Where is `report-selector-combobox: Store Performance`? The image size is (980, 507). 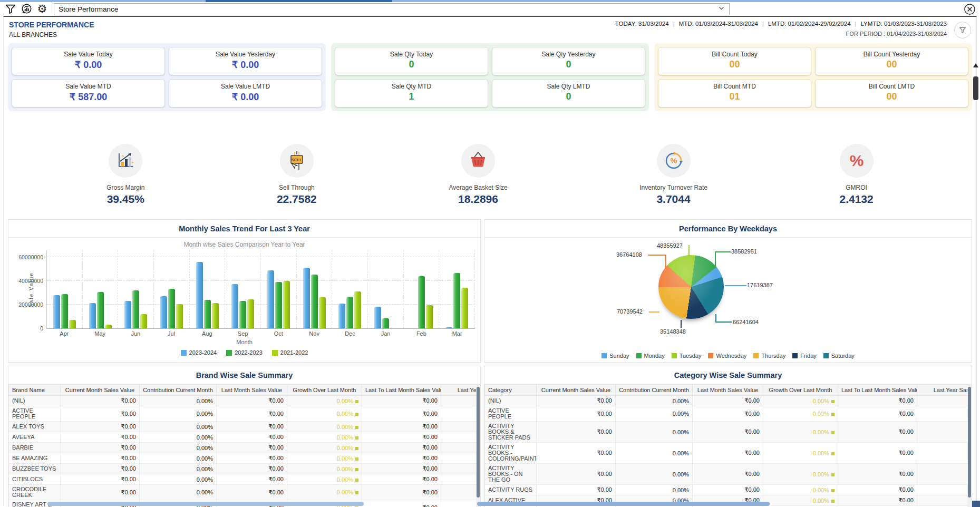
report-selector-combobox: Store Performance is located at coordinates (392, 9).